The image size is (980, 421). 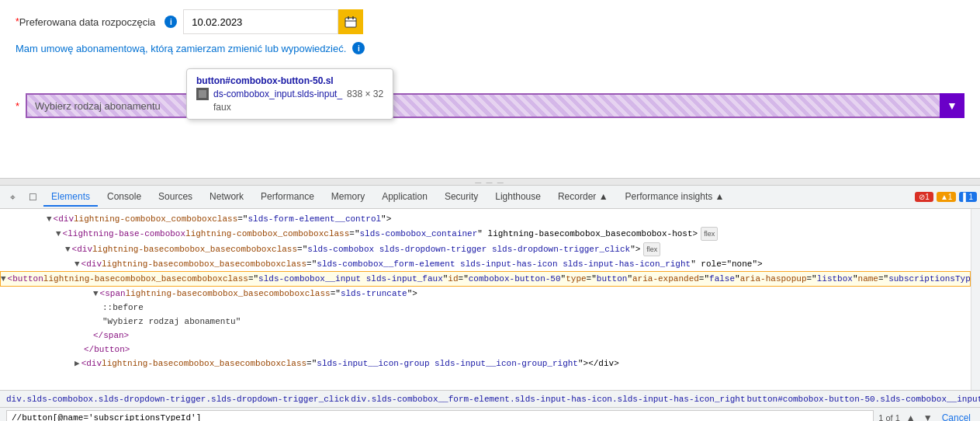 I want to click on tab-application: Application, so click(x=405, y=197).